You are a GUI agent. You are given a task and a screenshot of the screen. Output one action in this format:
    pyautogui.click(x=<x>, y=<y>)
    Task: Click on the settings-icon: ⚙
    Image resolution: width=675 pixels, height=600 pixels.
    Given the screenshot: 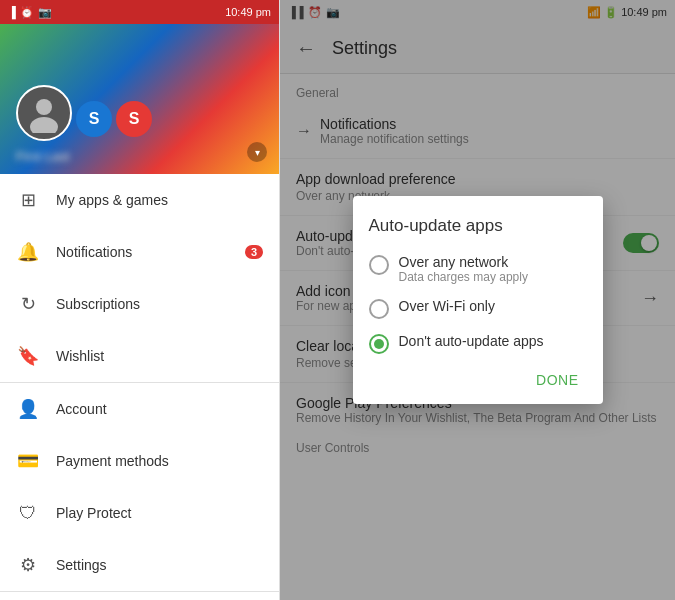 What is the action you would take?
    pyautogui.click(x=28, y=565)
    